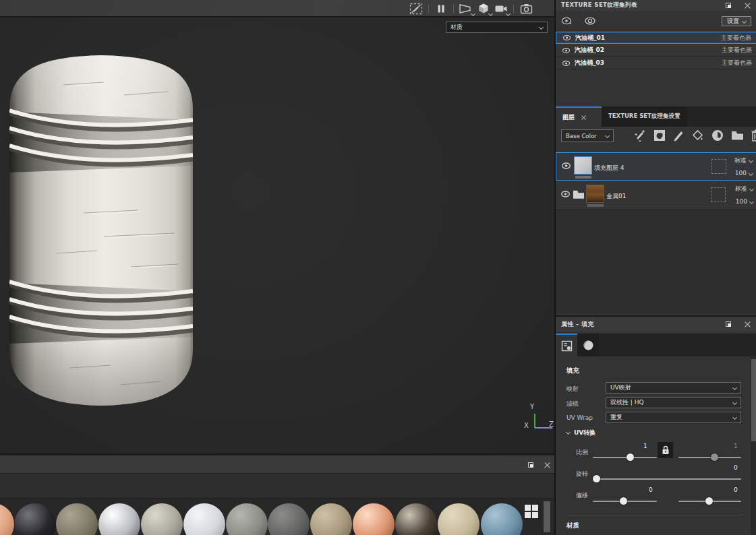  What do you see at coordinates (624, 501) in the screenshot?
I see `offset-x-slider` at bounding box center [624, 501].